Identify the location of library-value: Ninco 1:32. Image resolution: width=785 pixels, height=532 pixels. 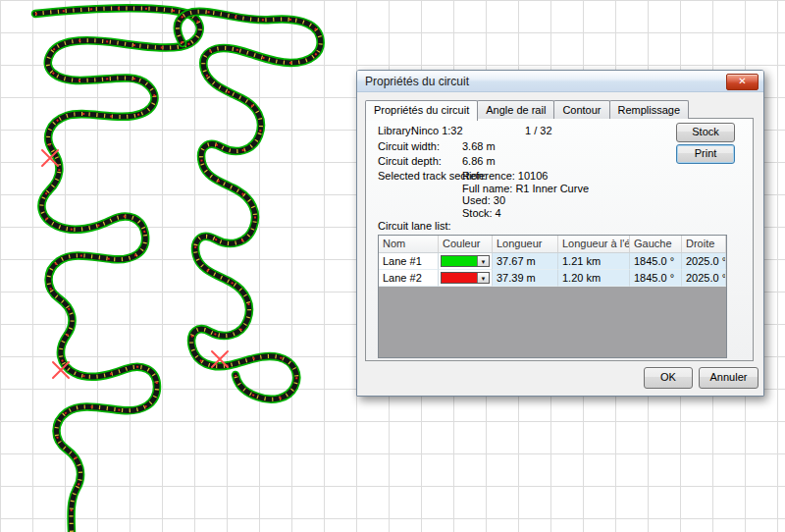
(438, 131).